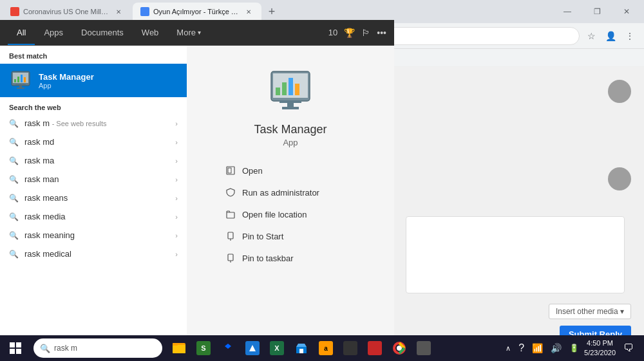 The height and width of the screenshot is (361, 644). What do you see at coordinates (93, 198) in the screenshot?
I see `result-item-4: 🔍 rask means ›` at bounding box center [93, 198].